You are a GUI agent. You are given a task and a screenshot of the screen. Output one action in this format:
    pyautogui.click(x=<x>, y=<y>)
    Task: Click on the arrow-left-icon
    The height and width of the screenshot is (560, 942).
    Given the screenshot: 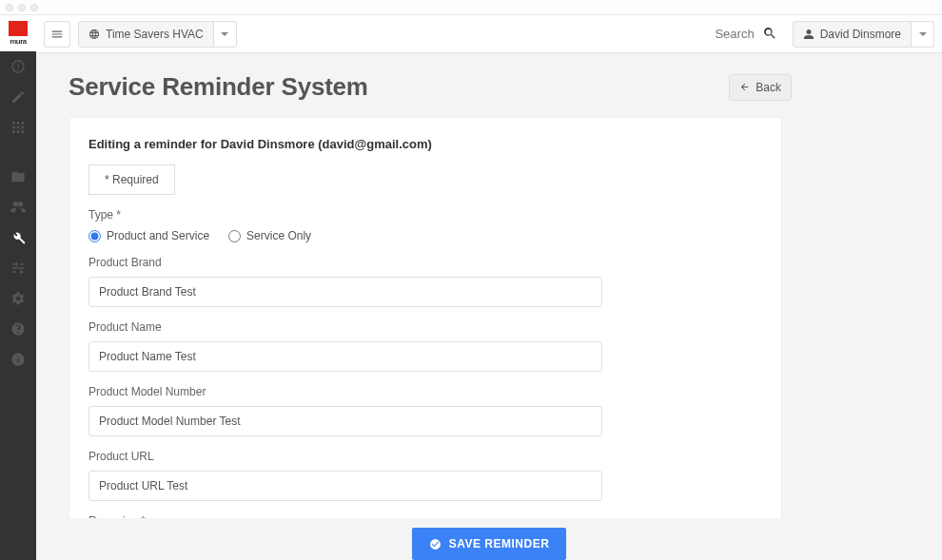 What is the action you would take?
    pyautogui.click(x=744, y=87)
    